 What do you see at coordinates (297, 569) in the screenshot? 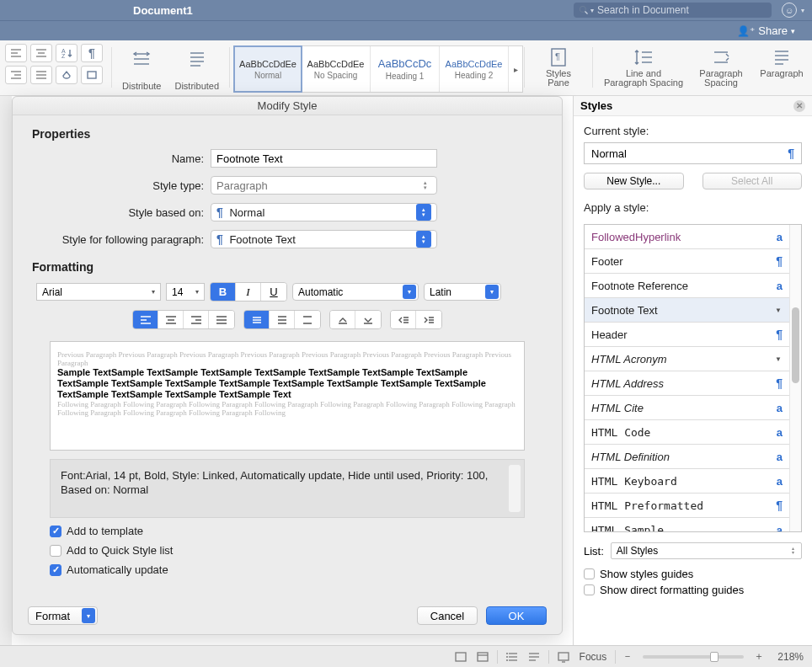
I see `auto-update-row: Automatically update` at bounding box center [297, 569].